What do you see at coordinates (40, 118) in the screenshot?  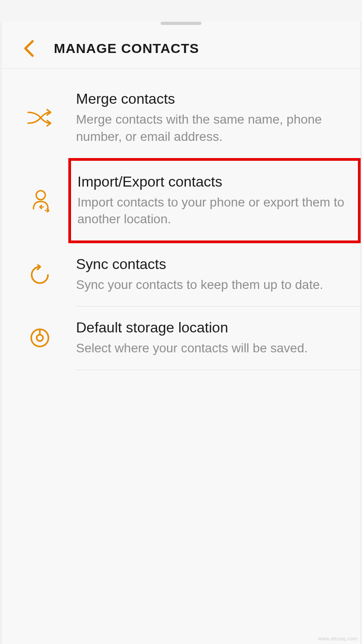 I see `merge-icon` at bounding box center [40, 118].